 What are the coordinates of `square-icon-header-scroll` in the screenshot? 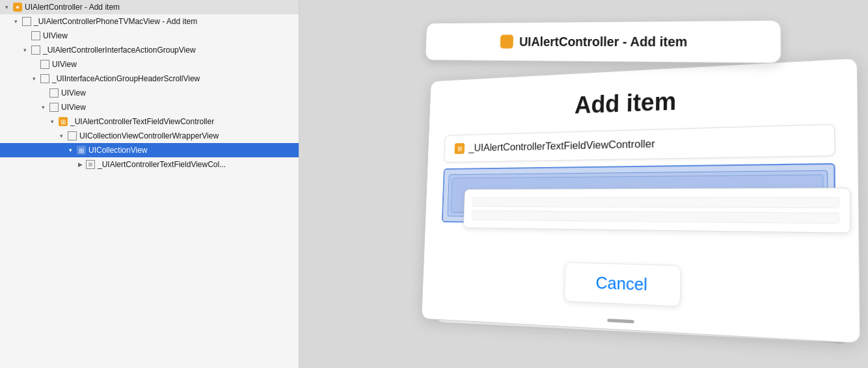 It's located at (45, 79).